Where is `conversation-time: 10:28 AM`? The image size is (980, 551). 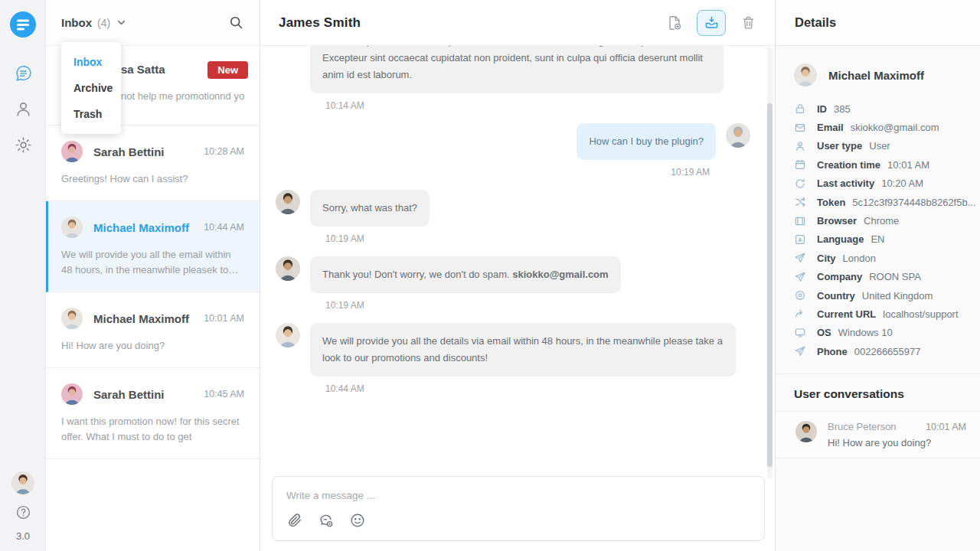 conversation-time: 10:28 AM is located at coordinates (224, 152).